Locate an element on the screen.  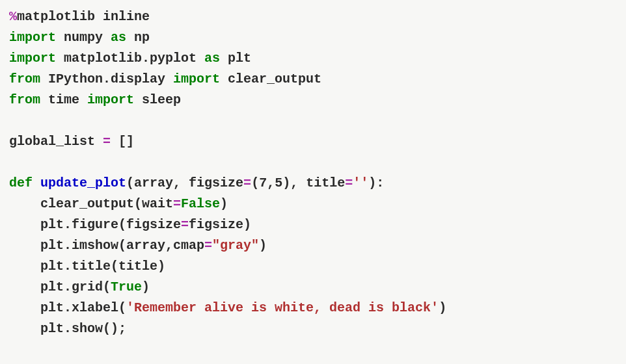
call-text: plt.title(title) is located at coordinates (103, 266).